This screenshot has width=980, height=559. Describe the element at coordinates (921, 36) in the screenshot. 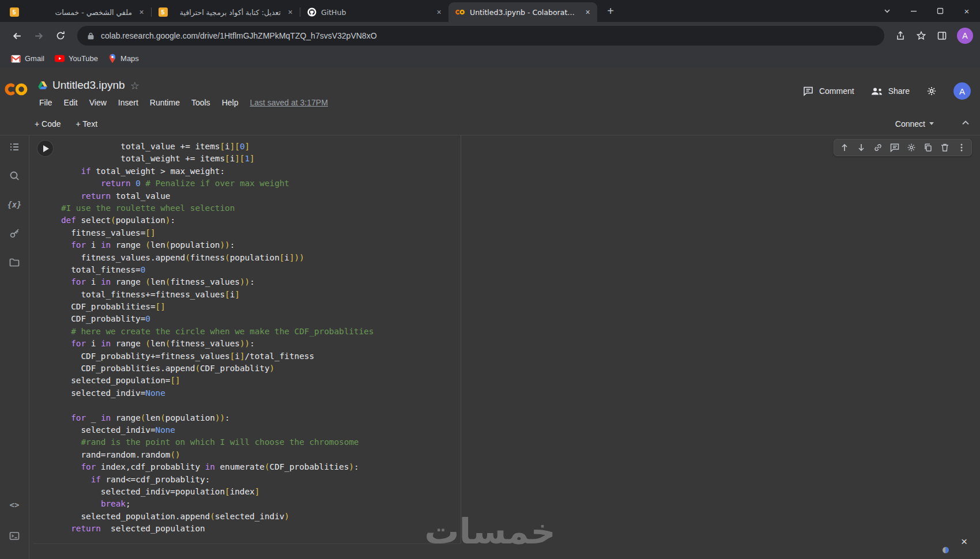

I see `bookmark-page-button` at that location.